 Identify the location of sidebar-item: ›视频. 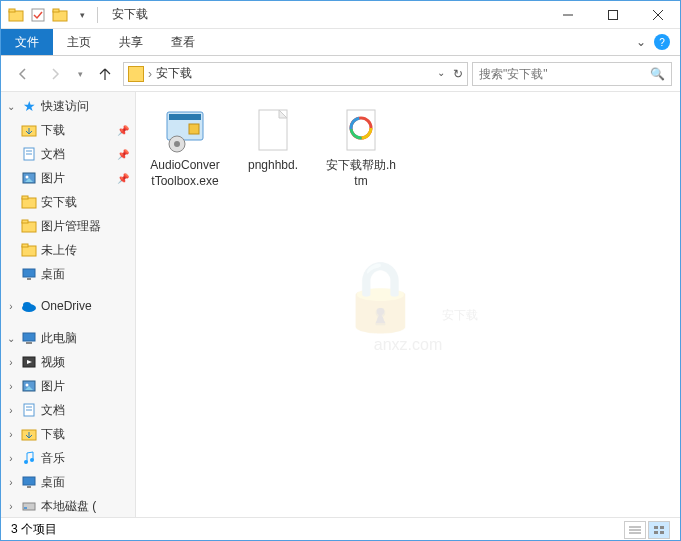
(68, 362).